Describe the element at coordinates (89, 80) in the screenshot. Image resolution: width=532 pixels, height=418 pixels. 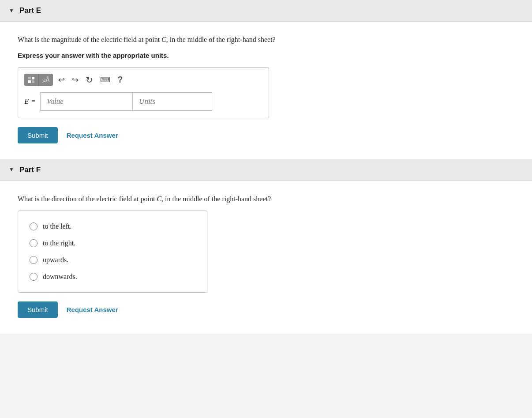
I see `toolbar-reload-button: ↻` at that location.